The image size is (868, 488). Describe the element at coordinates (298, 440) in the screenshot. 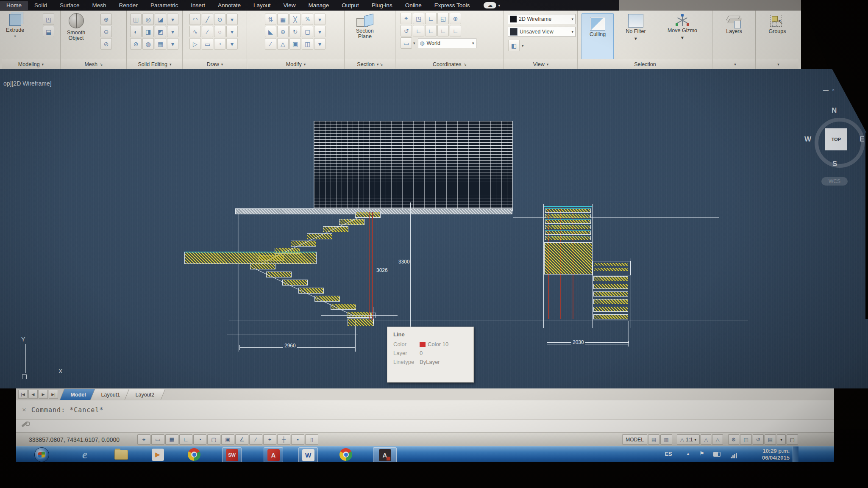

I see `drafting-toggle-button: ▪` at that location.